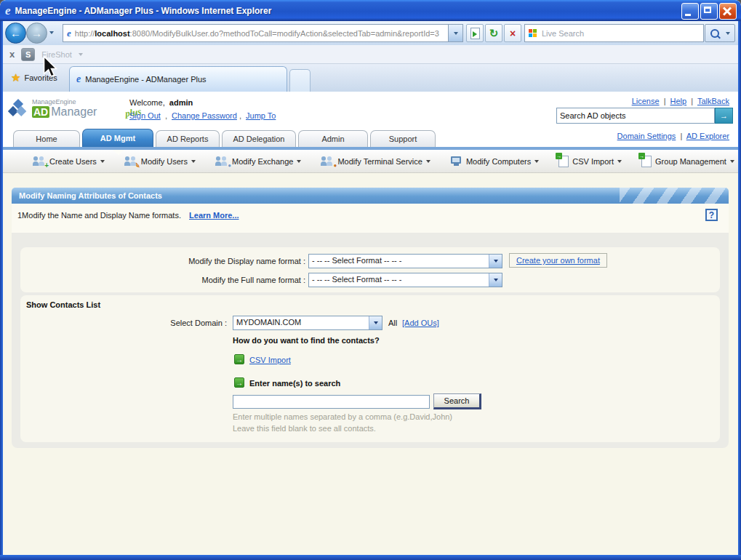  Describe the element at coordinates (371, 137) in the screenshot. I see `main-nav: Home AD Mgmt AD Reports AD Delegation Ad…` at that location.